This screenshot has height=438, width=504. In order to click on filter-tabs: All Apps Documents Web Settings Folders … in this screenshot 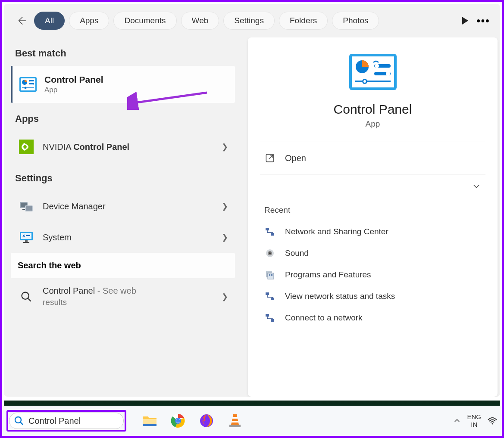, I will do `click(244, 21)`.